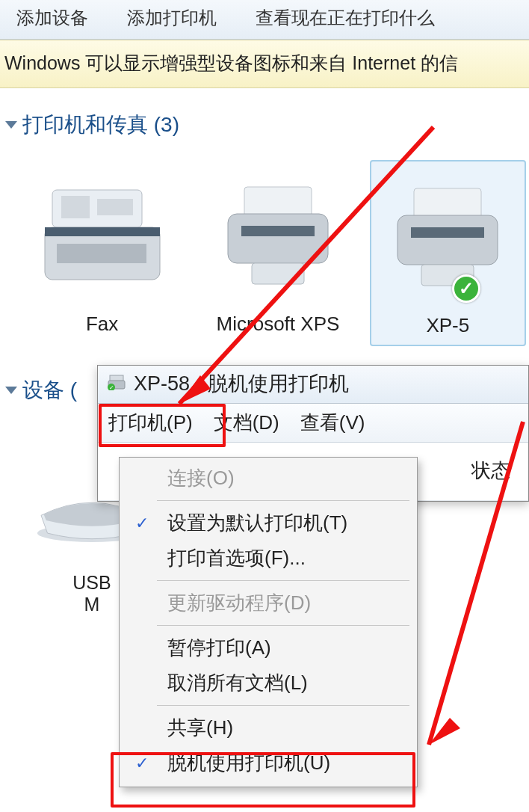 The width and height of the screenshot is (529, 812). What do you see at coordinates (49, 390) in the screenshot?
I see `section-devices-title: 设备 (` at bounding box center [49, 390].